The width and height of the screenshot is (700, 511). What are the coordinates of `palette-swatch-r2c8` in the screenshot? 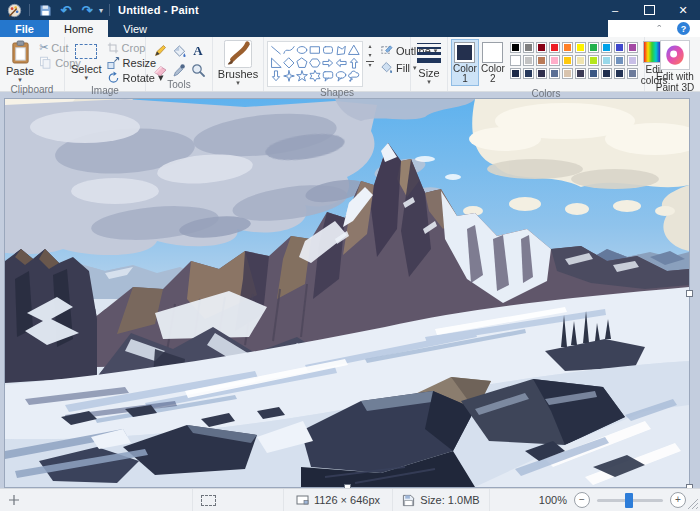 It's located at (606, 60).